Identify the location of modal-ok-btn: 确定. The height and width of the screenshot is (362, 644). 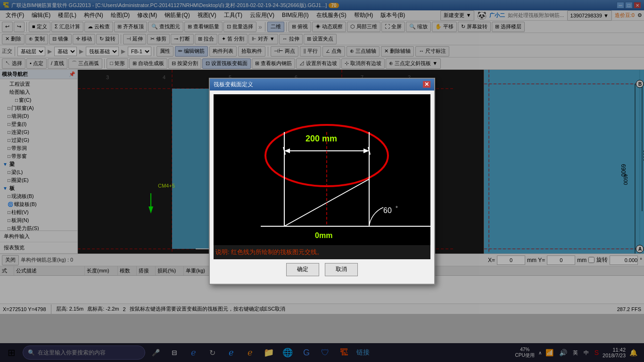
(303, 270).